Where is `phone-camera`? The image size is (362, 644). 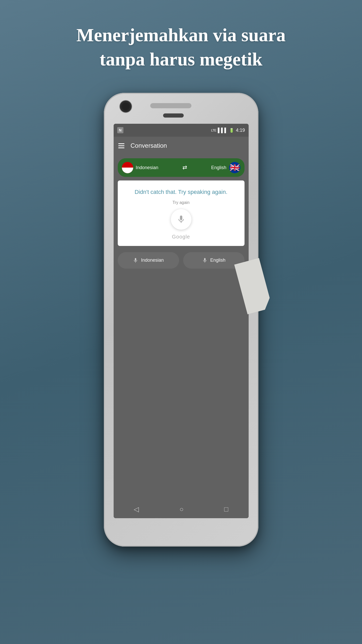 phone-camera is located at coordinates (126, 106).